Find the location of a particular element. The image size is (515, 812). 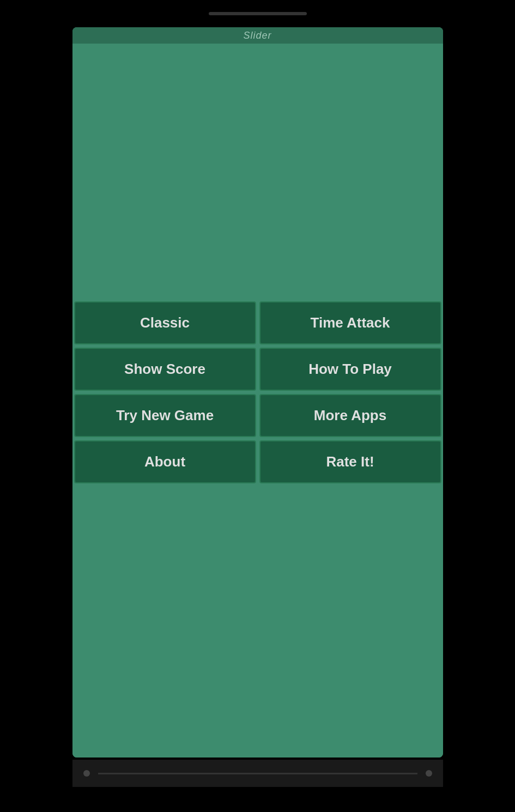

bottom-bar-left-dot is located at coordinates (87, 773).